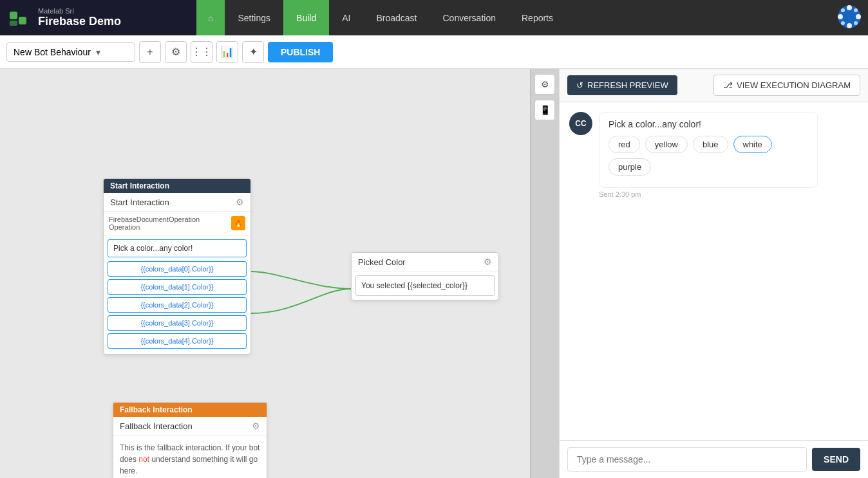  What do you see at coordinates (177, 186) in the screenshot?
I see `start-node-label: Start Interaction` at bounding box center [177, 186].